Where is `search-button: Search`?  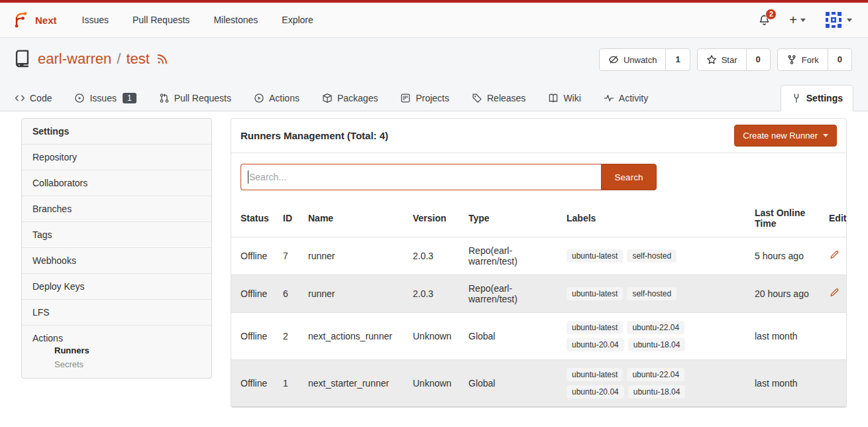 search-button: Search is located at coordinates (629, 177).